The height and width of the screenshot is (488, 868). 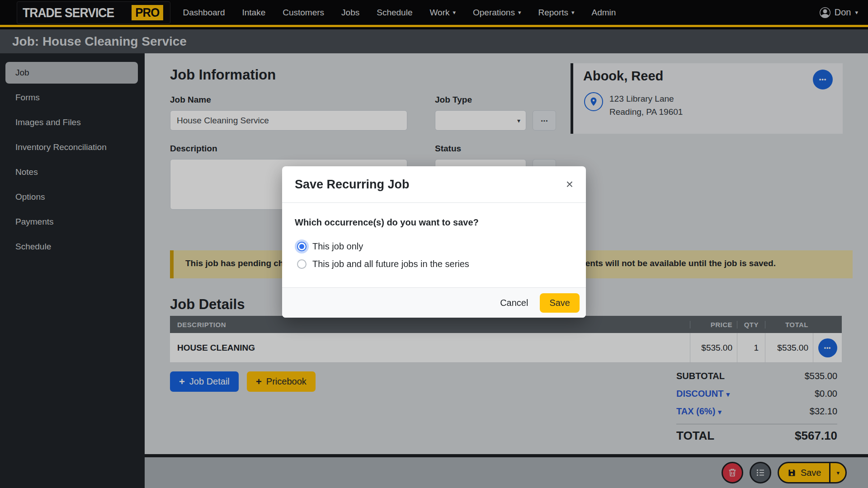 What do you see at coordinates (434, 303) in the screenshot?
I see `modal-footer: Cancel Save` at bounding box center [434, 303].